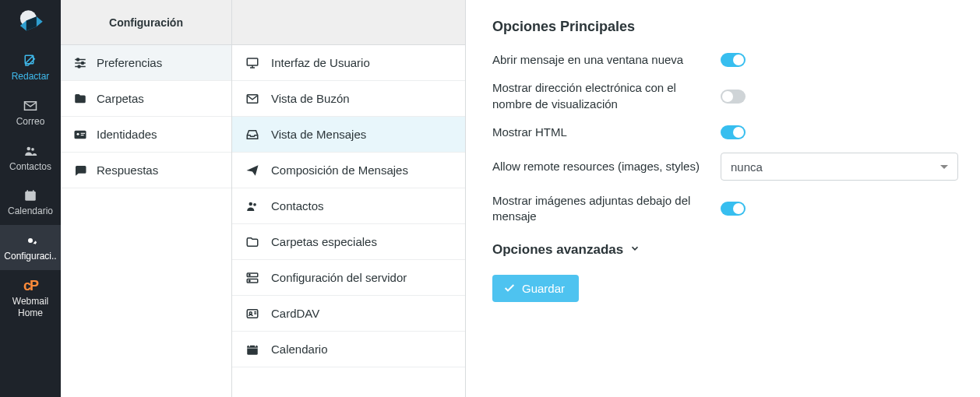 The image size is (980, 397). I want to click on section-label: Vista de Buzón, so click(310, 98).